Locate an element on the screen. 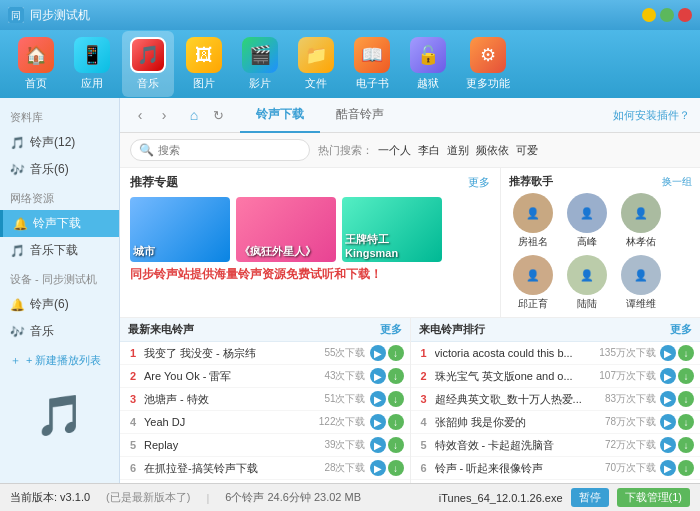  search-input is located at coordinates (228, 150).